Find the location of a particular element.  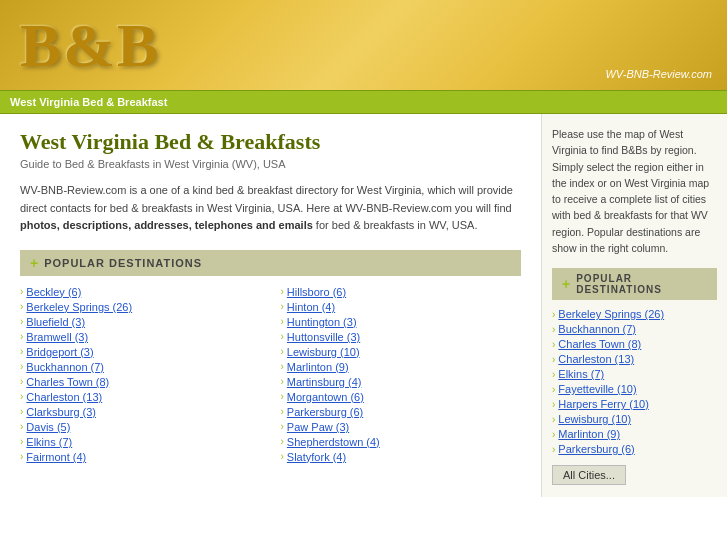

list-item: ›Charleston (13) is located at coordinates (634, 359).